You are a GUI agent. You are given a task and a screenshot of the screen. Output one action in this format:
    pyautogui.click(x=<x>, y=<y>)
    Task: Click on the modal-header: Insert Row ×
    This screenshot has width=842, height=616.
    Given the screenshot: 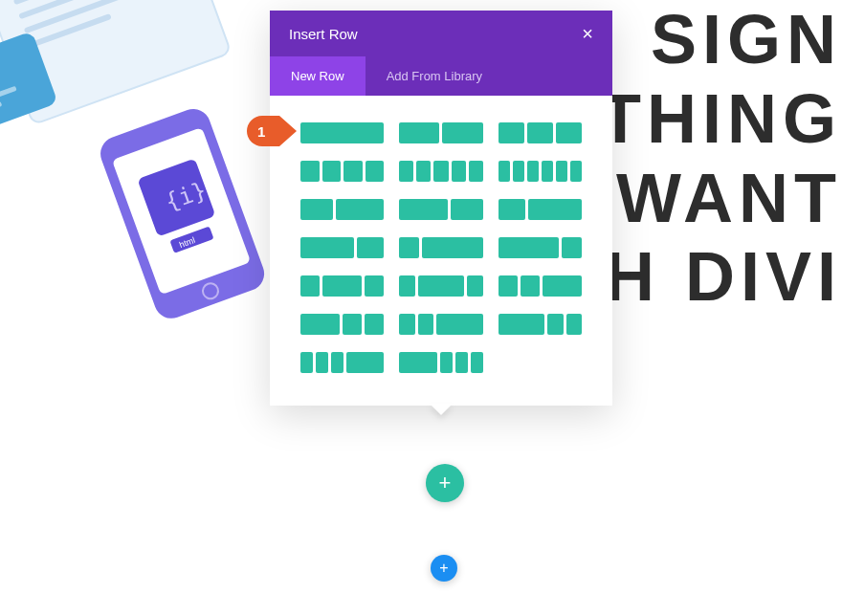 What is the action you would take?
    pyautogui.click(x=441, y=33)
    